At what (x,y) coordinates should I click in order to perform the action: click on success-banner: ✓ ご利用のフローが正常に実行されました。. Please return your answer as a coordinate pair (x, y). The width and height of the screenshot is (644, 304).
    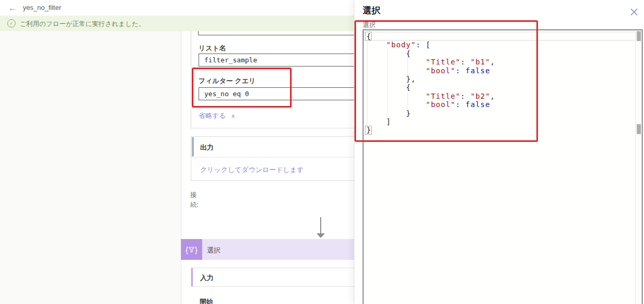
    Looking at the image, I should click on (177, 23).